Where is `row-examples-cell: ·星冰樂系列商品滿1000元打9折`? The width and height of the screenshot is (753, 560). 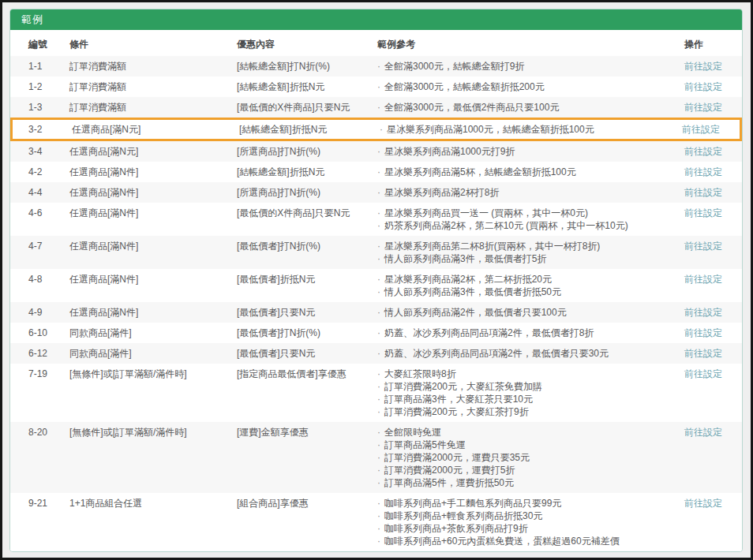 row-examples-cell: ·星冰樂系列商品滿1000元打9折 is located at coordinates (530, 151).